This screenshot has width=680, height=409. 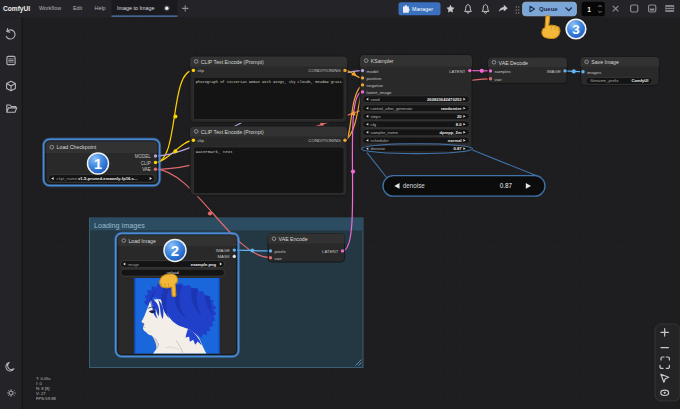 What do you see at coordinates (576, 30) in the screenshot?
I see `svg-text: 3` at bounding box center [576, 30].